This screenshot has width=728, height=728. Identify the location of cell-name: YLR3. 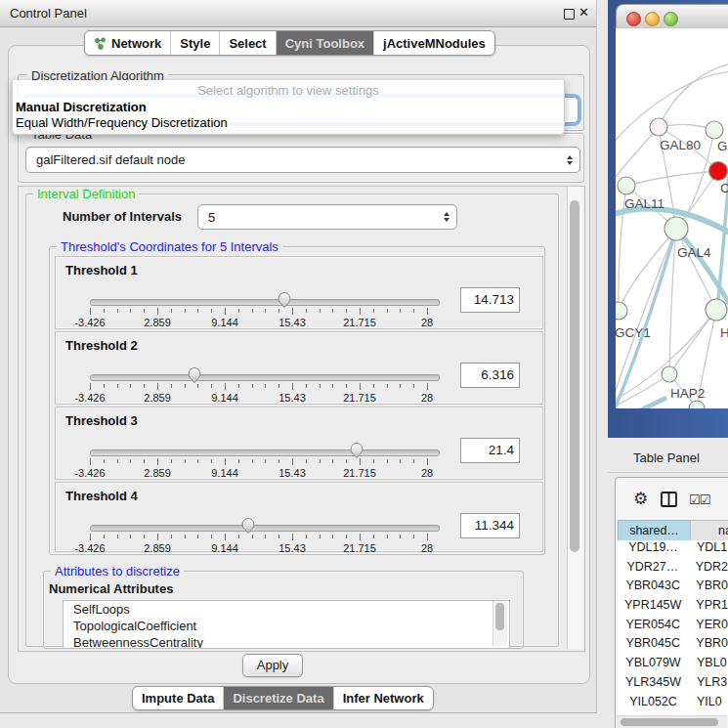
(707, 685).